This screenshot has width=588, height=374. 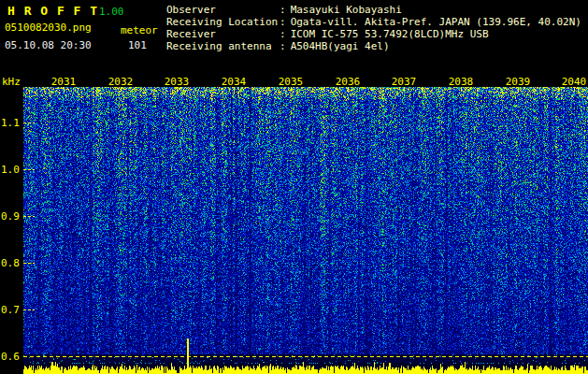 What do you see at coordinates (11, 357) in the screenshot?
I see `y-tick-label: 0.6` at bounding box center [11, 357].